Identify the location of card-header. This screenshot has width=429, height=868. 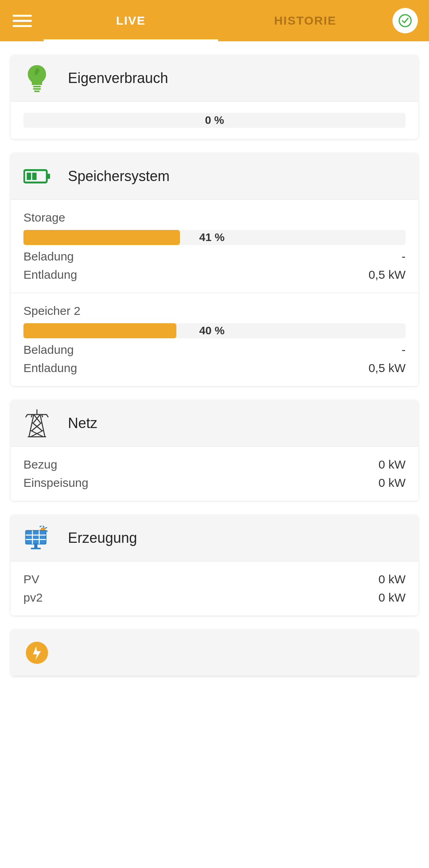
(214, 653).